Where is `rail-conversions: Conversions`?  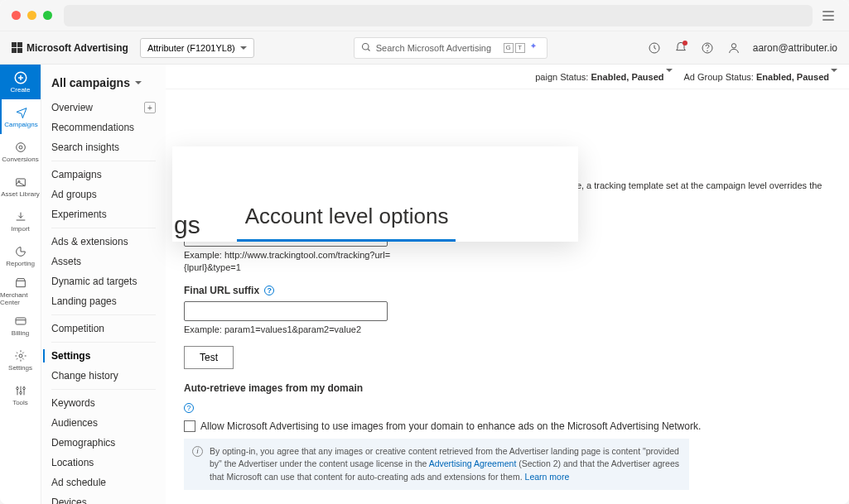 rail-conversions: Conversions is located at coordinates (20, 151).